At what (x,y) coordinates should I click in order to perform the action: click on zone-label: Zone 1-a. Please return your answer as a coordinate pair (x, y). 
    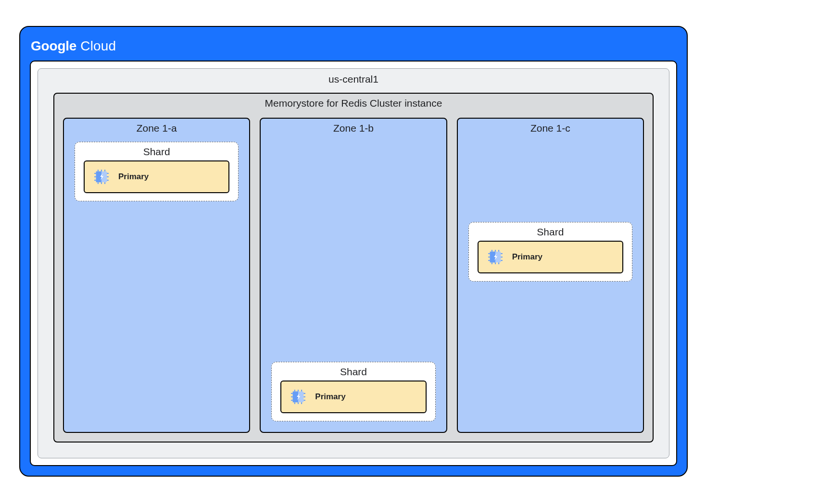
    Looking at the image, I should click on (157, 126).